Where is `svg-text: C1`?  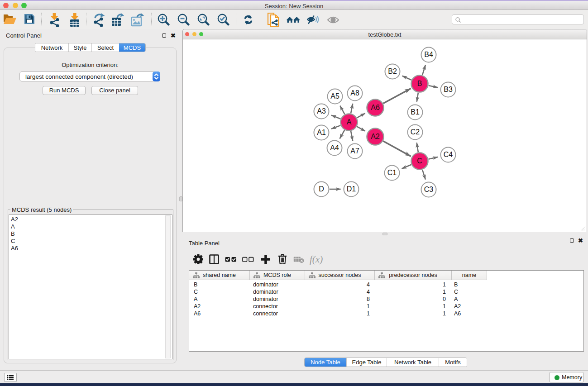 svg-text: C1 is located at coordinates (392, 173).